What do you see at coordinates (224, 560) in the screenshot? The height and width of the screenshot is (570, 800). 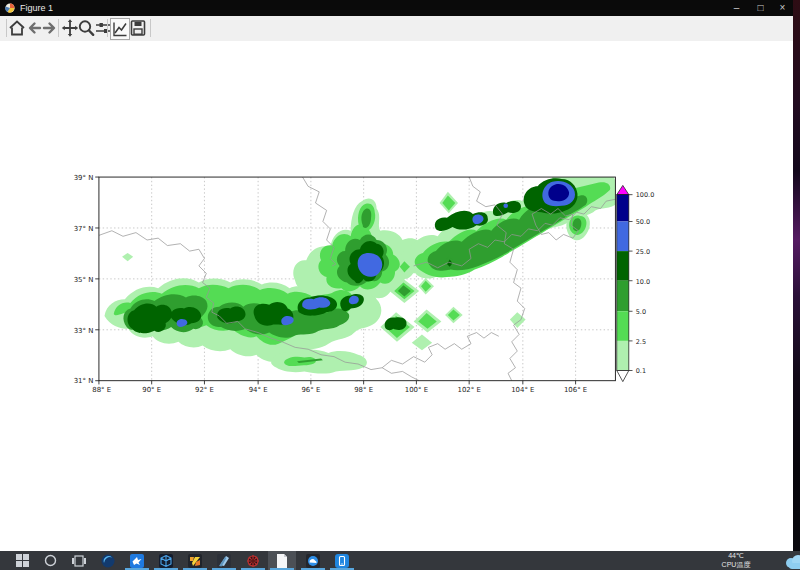 I see `taskbar-app-photos` at bounding box center [224, 560].